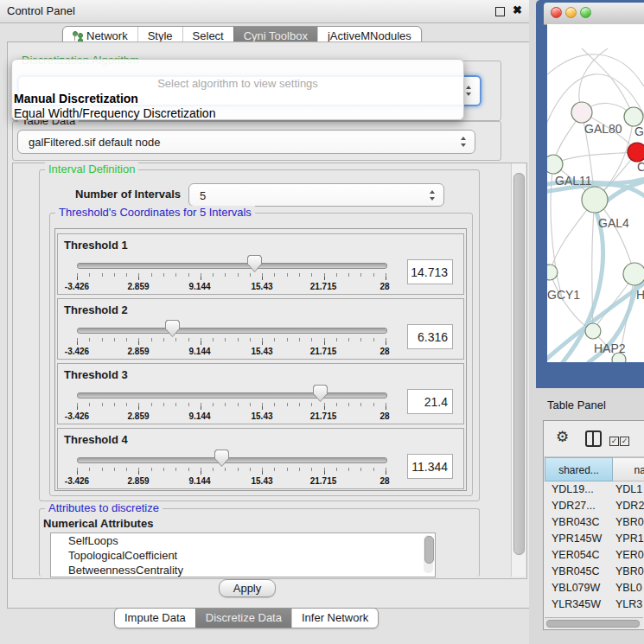 This screenshot has width=644, height=644. Describe the element at coordinates (243, 555) in the screenshot. I see `list-item-topologicalcoefficient: TopologicalCoefficient` at that location.